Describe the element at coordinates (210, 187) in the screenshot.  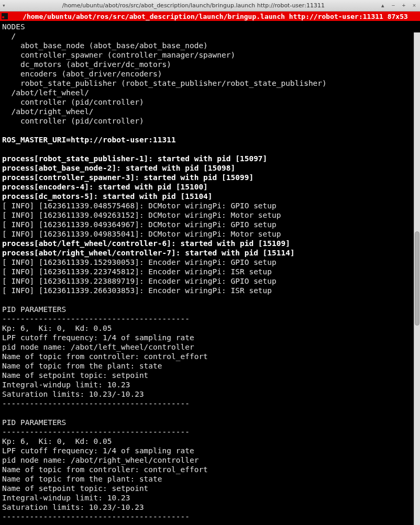
I see `terminal-line: process[encoders-4]: started with pid [1…` at that location.